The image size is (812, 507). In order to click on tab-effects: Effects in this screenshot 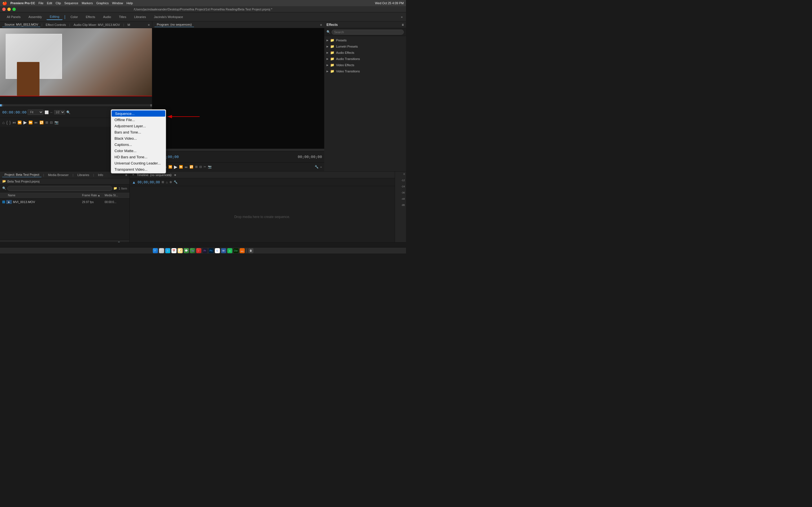, I will do `click(90, 17)`.